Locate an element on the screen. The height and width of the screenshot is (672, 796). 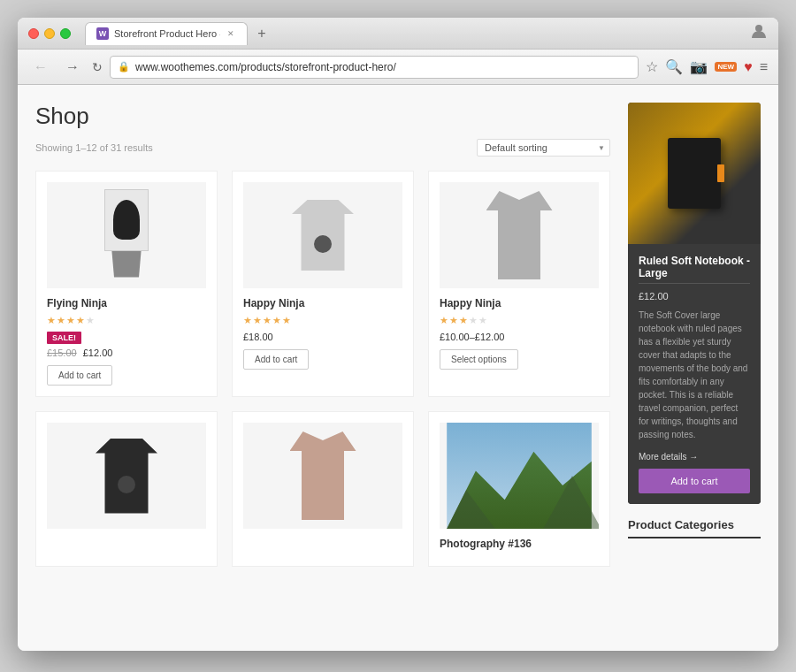
hero-widget: Ruled Soft Notebook - Large £12.00 The S… is located at coordinates (694, 303).